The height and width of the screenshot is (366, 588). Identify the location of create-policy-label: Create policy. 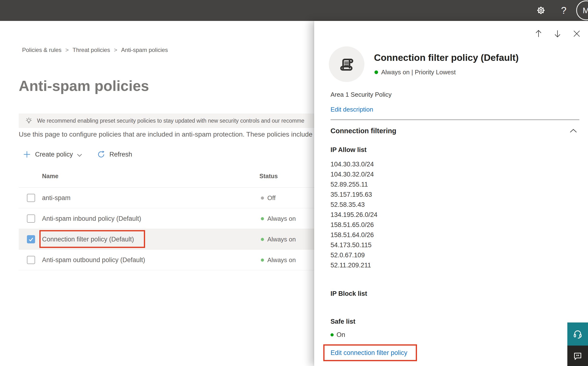
(54, 154).